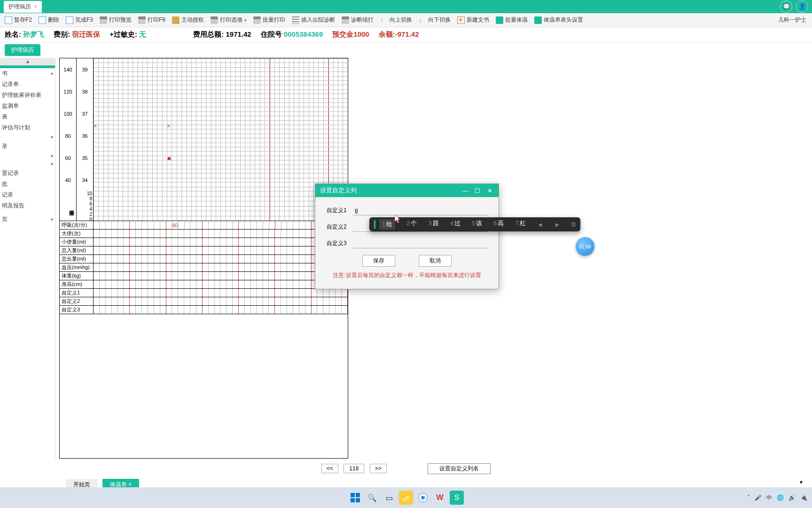 The image size is (812, 508). Describe the element at coordinates (18, 20) in the screenshot. I see `btn-tempsave: 暂存F2` at that location.